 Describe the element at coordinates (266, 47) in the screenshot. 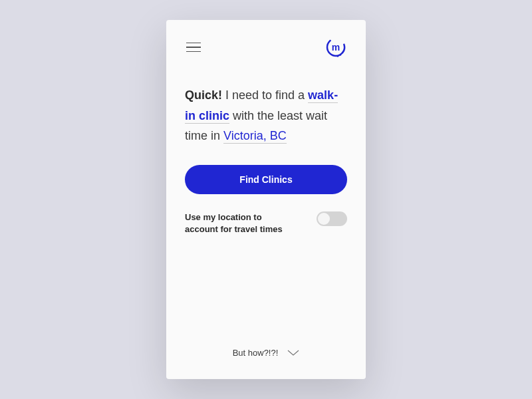

I see `header: m` at that location.